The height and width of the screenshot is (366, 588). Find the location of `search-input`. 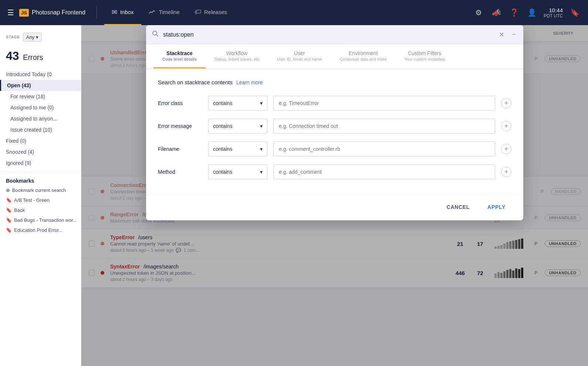

search-input is located at coordinates (328, 35).